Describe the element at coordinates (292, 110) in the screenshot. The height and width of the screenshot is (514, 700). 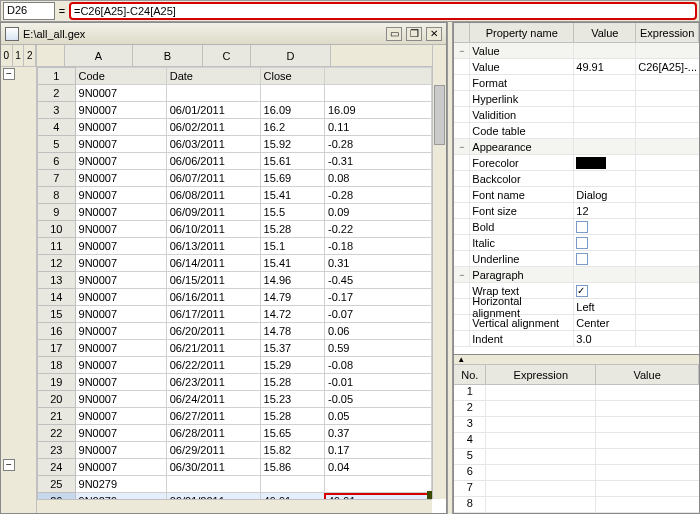
I see `cell: 16.09` at that location.